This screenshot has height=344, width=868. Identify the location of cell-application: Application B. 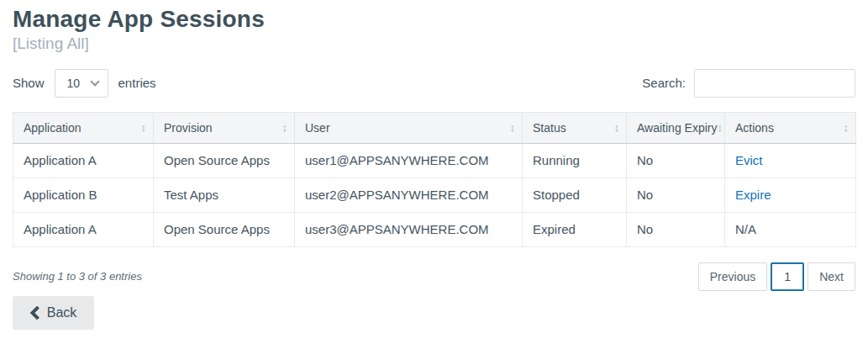
(84, 195).